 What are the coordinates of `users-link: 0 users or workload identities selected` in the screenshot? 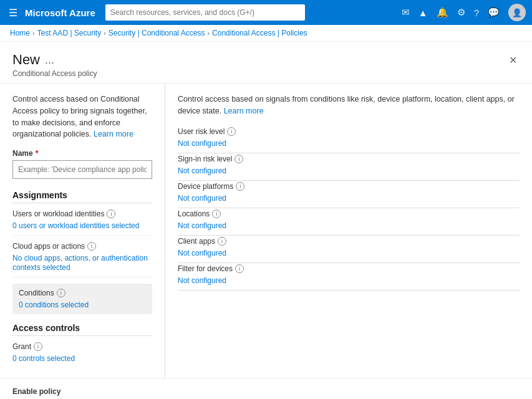 It's located at (76, 226).